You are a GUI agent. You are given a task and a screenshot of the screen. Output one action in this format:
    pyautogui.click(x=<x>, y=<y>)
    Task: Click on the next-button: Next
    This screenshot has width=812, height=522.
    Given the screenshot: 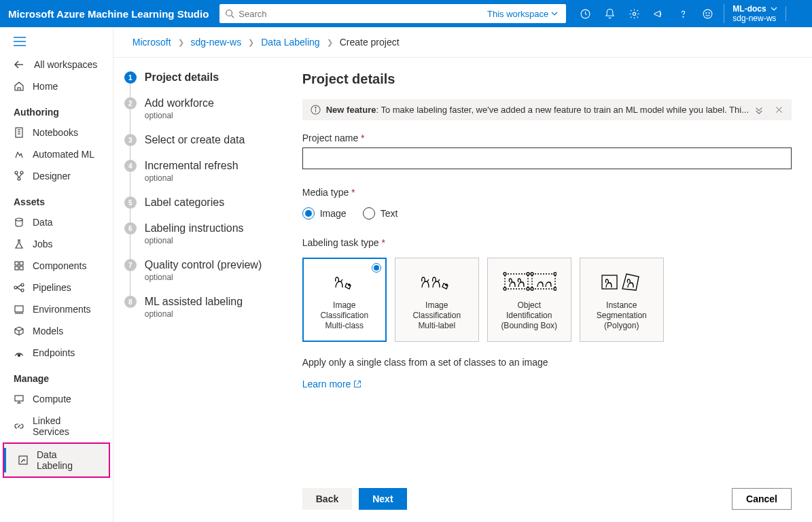 What is the action you would take?
    pyautogui.click(x=383, y=499)
    